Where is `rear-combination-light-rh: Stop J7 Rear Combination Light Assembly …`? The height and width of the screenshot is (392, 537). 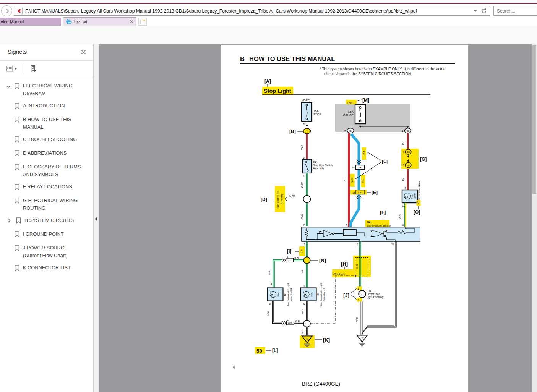
rear-combination-light-rh: Stop J7 Rear Combination Light Assembly … is located at coordinates (280, 295).